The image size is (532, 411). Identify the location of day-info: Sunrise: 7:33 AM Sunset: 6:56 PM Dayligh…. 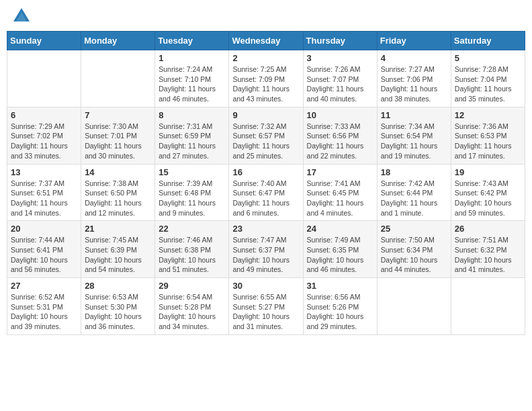
(340, 141).